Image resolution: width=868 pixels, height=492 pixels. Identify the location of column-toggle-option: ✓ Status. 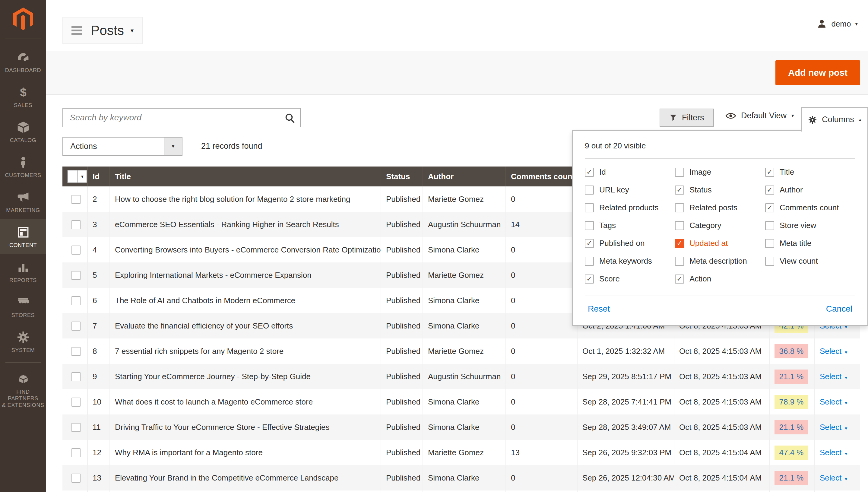
(720, 190).